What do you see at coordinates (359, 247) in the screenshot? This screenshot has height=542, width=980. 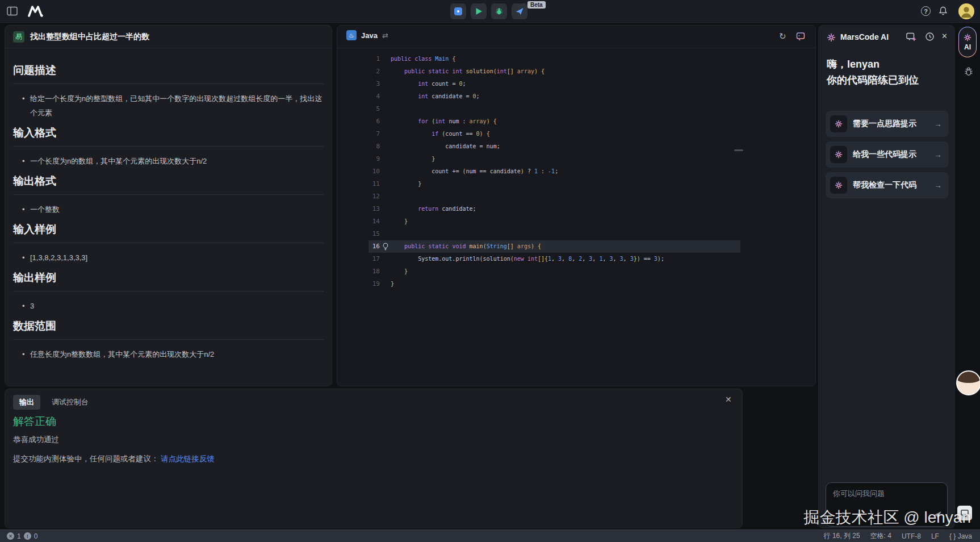 I see `line-number: 16` at bounding box center [359, 247].